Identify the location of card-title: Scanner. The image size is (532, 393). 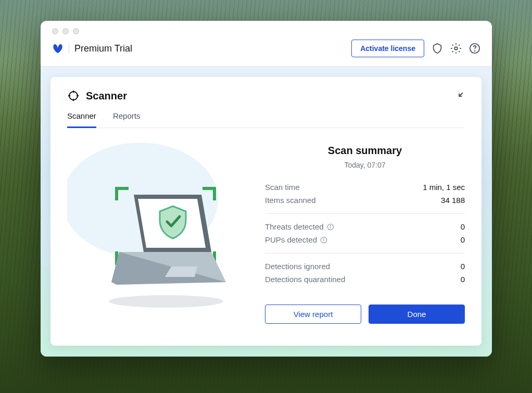
(106, 96).